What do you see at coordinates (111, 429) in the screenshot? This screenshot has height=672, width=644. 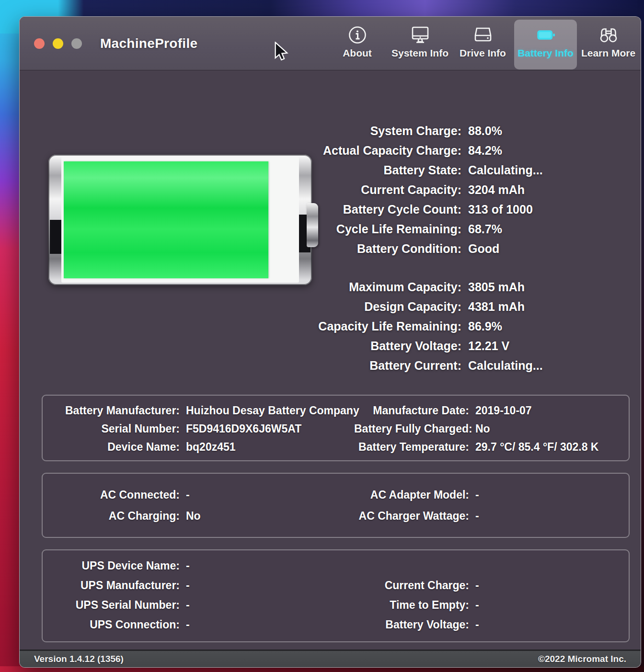 I see `detail-label: Serial Number:` at bounding box center [111, 429].